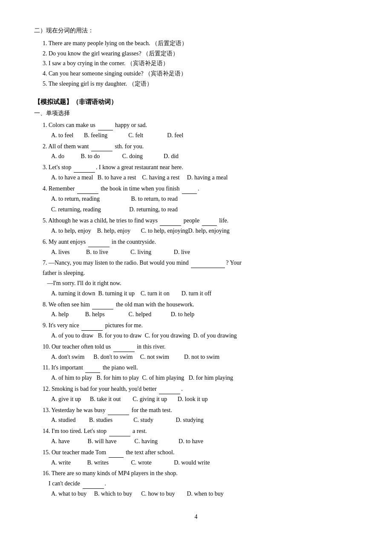 The image size is (392, 554). Describe the element at coordinates (200, 352) in the screenshot. I see `question-10: 10. Our teacher often told us in this ri…` at that location.